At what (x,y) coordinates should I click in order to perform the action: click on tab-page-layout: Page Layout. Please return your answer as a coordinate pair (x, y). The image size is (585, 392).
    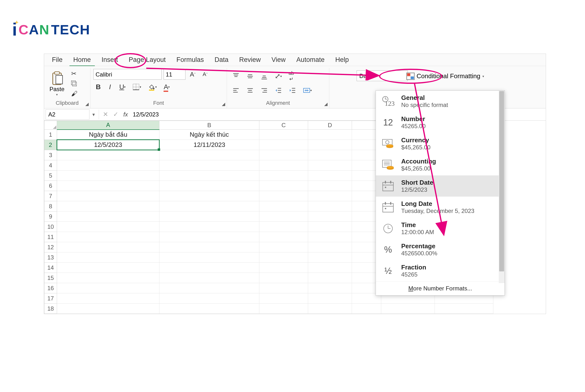
    Looking at the image, I should click on (147, 60).